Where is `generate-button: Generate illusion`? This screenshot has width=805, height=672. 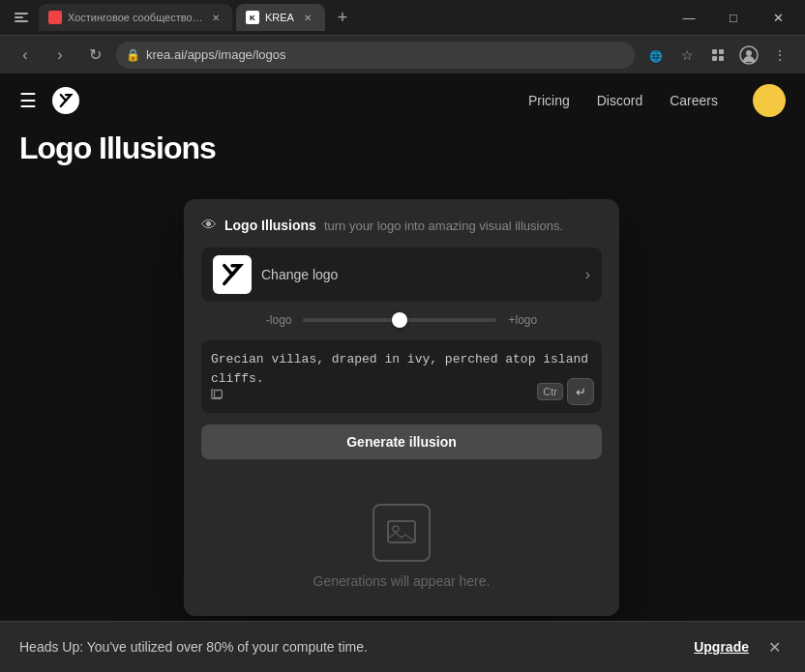 generate-button: Generate illusion is located at coordinates (402, 442).